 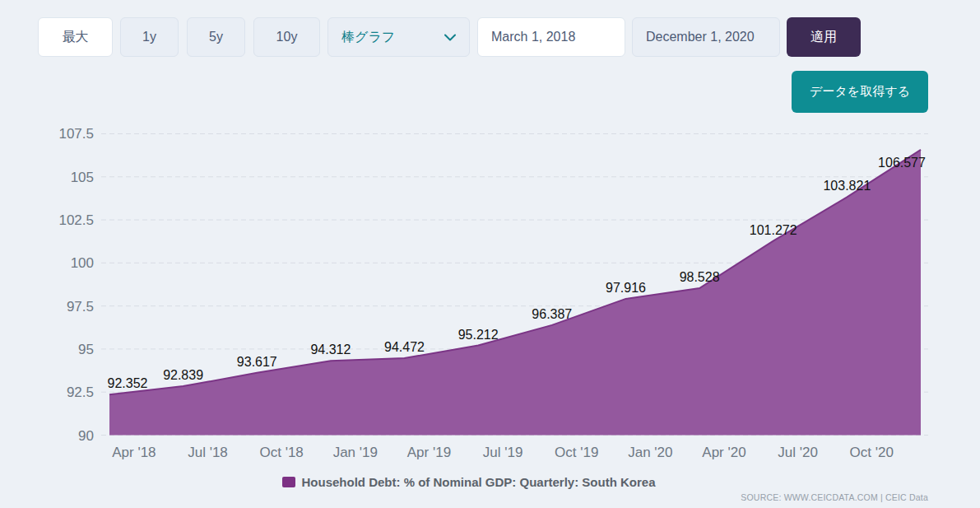 What do you see at coordinates (289, 482) in the screenshot?
I see `legend-marker-icon` at bounding box center [289, 482].